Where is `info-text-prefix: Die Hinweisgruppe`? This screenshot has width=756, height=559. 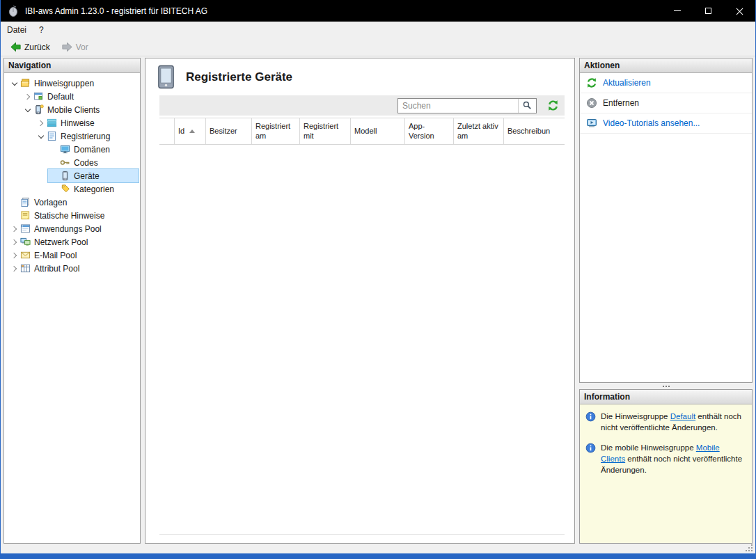 info-text-prefix: Die Hinweisgruppe is located at coordinates (636, 416).